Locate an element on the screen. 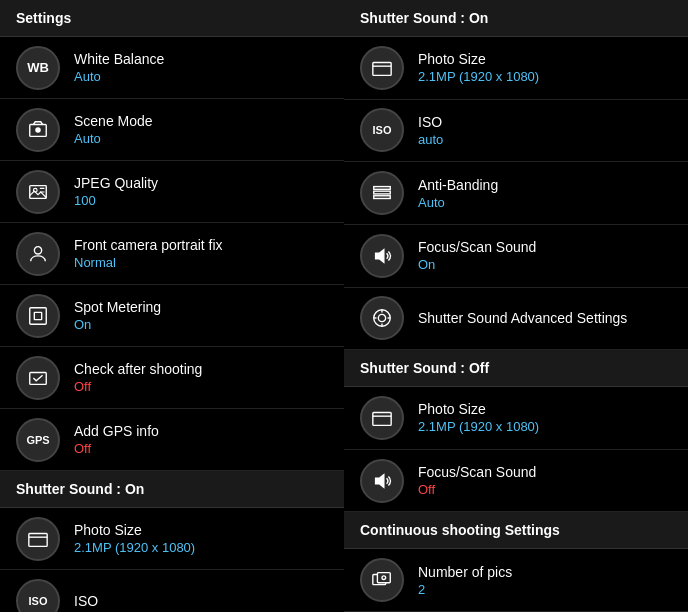 The height and width of the screenshot is (612, 688). continuous-header-label: Continuous shooting Settings is located at coordinates (460, 530).